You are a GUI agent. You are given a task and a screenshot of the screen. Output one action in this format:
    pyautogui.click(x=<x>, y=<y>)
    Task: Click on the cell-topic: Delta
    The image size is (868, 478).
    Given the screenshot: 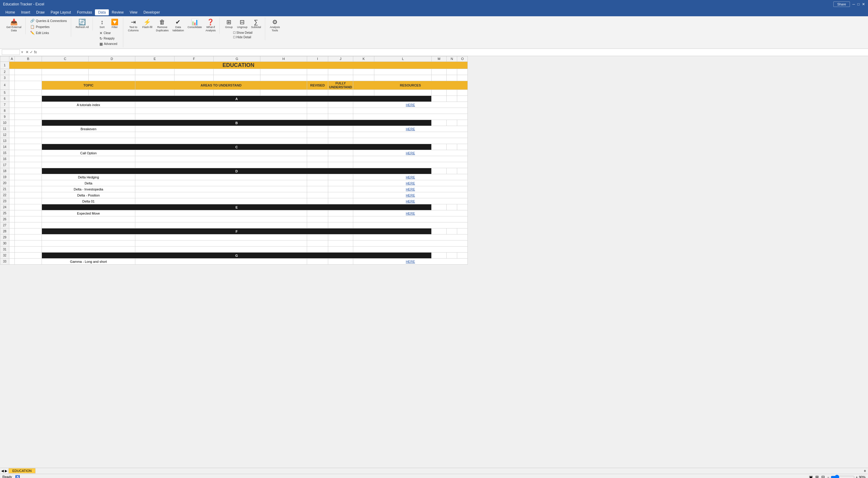 What is the action you would take?
    pyautogui.click(x=89, y=183)
    